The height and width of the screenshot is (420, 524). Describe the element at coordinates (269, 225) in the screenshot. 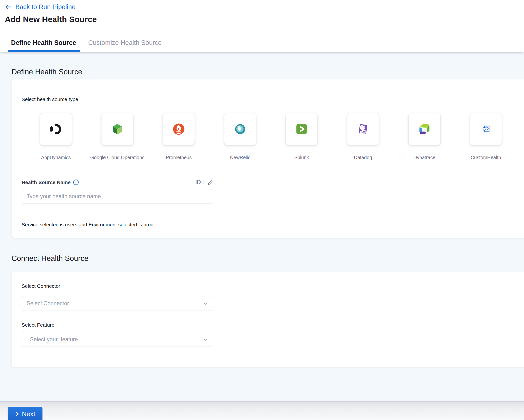

I see `service-environment-note: Service selected is users and Environmen…` at that location.